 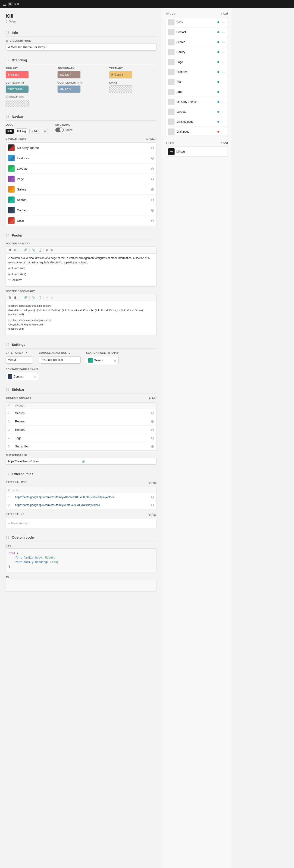 What do you see at coordinates (222, 143) in the screenshot?
I see `upload-icon-2: ↑` at bounding box center [222, 143].